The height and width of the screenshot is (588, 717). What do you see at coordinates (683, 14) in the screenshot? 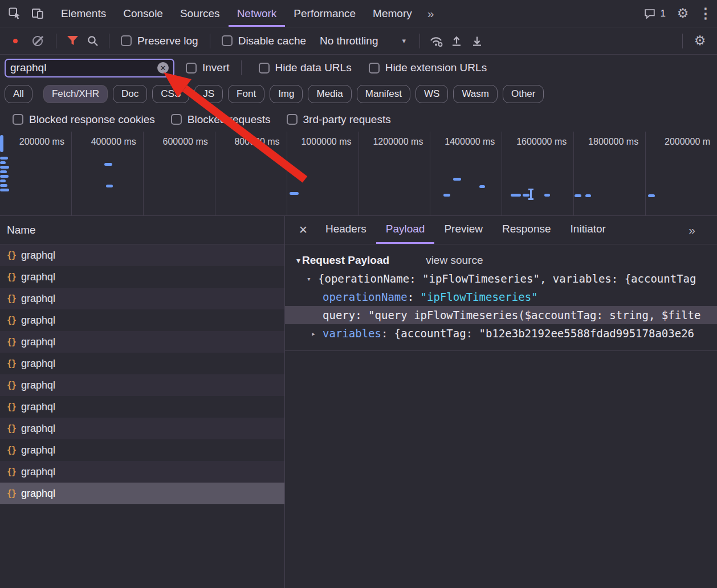
I see `settings-gear-icon: ⚙` at bounding box center [683, 14].